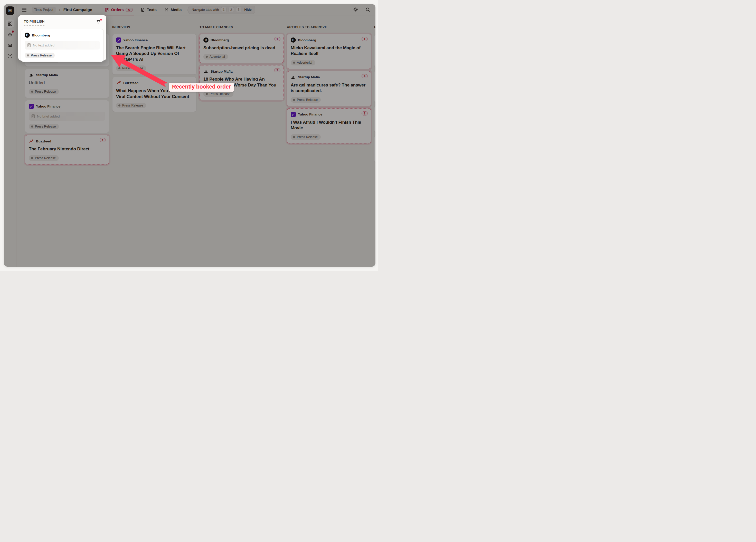 This screenshot has width=756, height=542. I want to click on document-small-icon, so click(29, 45).